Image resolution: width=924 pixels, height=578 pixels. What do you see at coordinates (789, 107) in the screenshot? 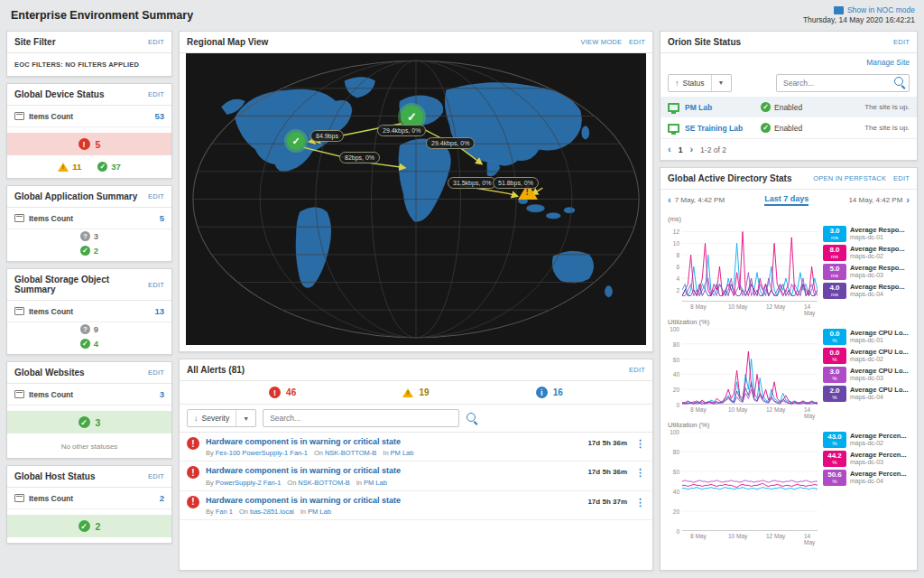
I see `site-row: PM Lab ✓ Enabled The site is up.` at bounding box center [789, 107].